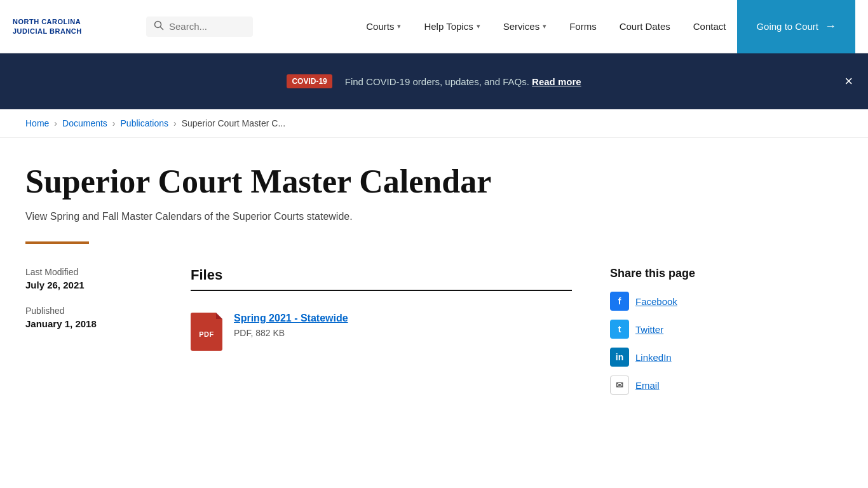 The image size is (868, 488). I want to click on file-item: PDF Spring 2021 - Statewide PDF, 882 KB, so click(381, 332).